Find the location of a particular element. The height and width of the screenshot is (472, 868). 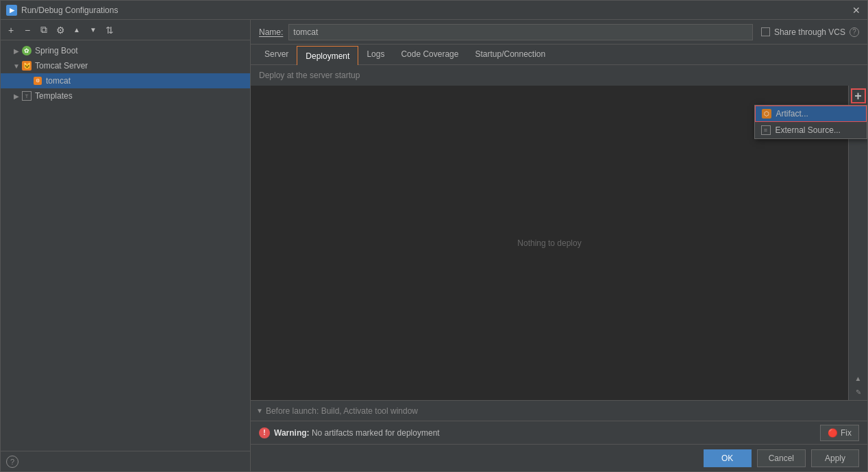

fix-button: 🔴 Fix is located at coordinates (840, 433).